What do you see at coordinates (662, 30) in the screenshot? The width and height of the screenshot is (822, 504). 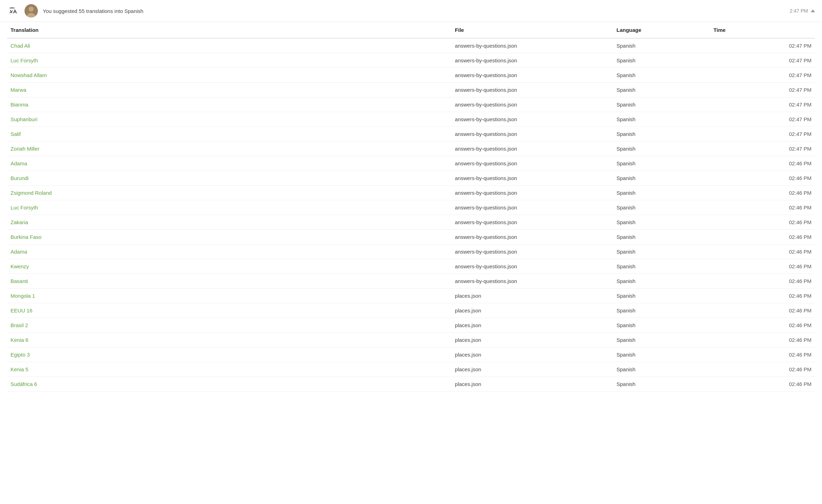 I see `col-header-language: Language` at bounding box center [662, 30].